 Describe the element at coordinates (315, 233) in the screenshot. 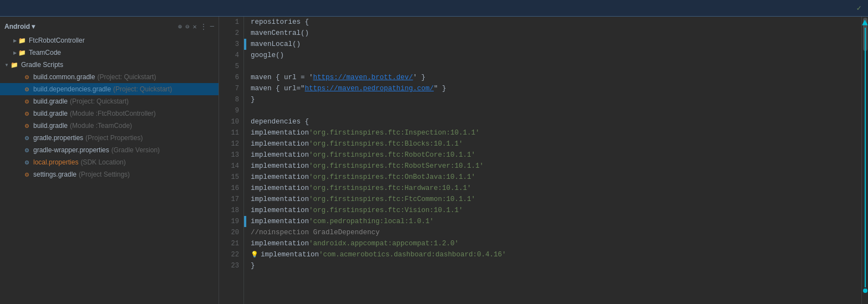

I see `comment-token: //noinspection GradleDependency` at that location.